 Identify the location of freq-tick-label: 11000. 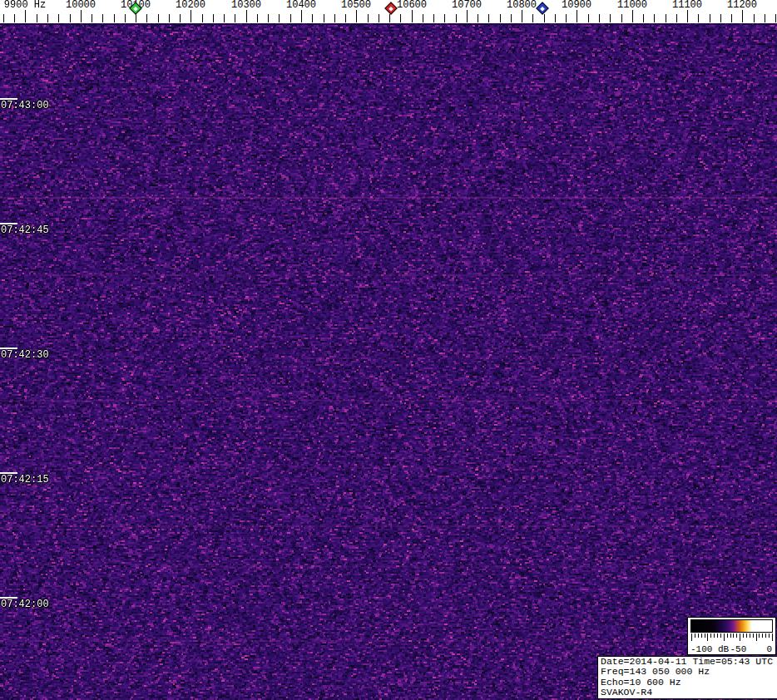
(632, 5).